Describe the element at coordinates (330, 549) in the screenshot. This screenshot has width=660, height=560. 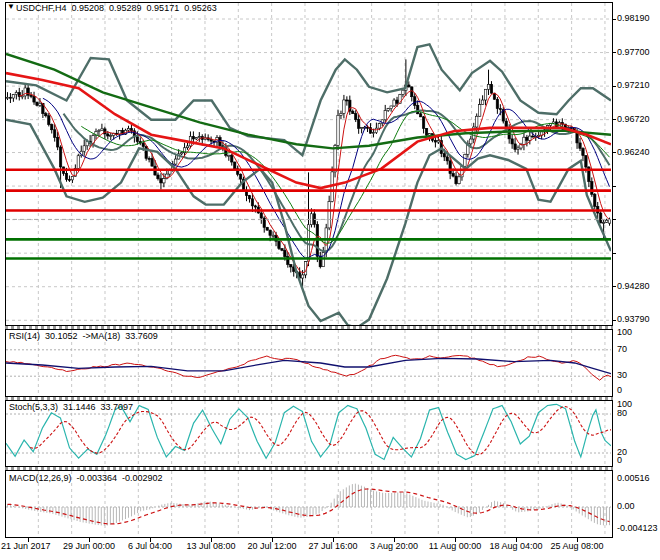
I see `time-axis: 21 Jun 201729 Jun 00:006 Jul 04:0013 Jul…` at that location.